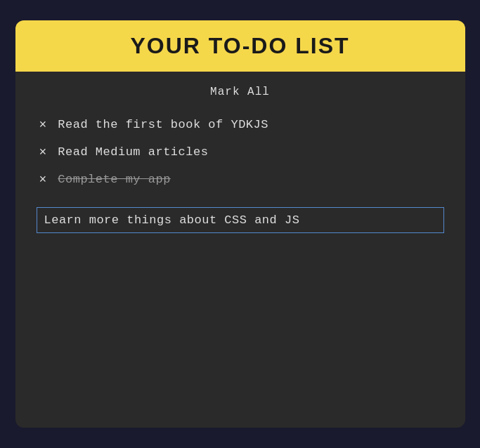  Describe the element at coordinates (44, 152) in the screenshot. I see `delete-button-2: ×` at that location.